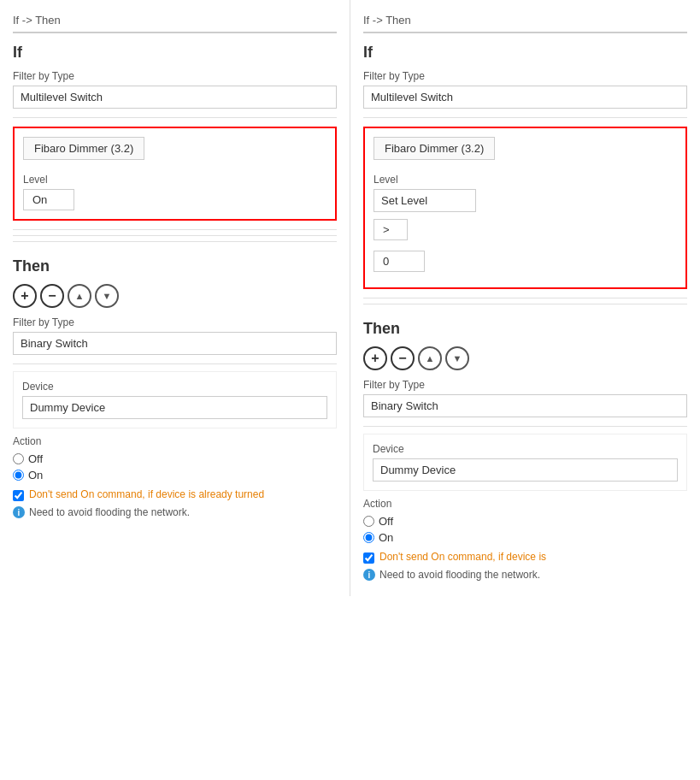  What do you see at coordinates (525, 53) in the screenshot?
I see `right-if-title: If` at bounding box center [525, 53].